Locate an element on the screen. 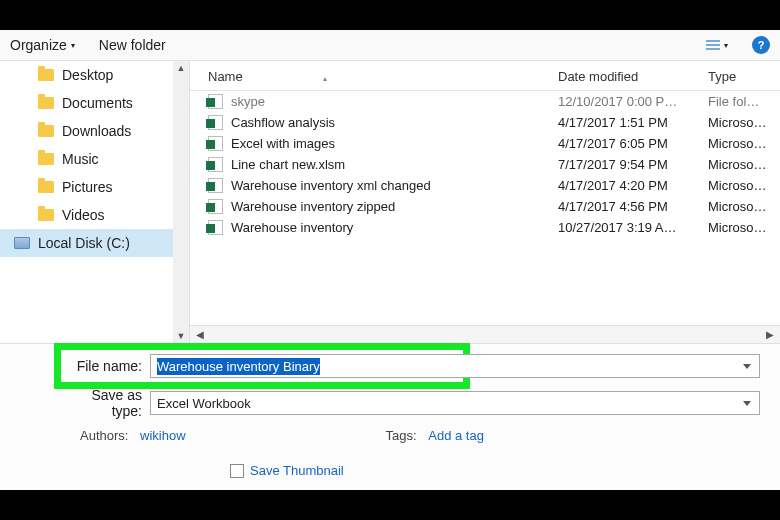 This screenshot has width=780, height=520. file-row: Excel with images4/17/2017 6:05 PMMicros… is located at coordinates (485, 144).